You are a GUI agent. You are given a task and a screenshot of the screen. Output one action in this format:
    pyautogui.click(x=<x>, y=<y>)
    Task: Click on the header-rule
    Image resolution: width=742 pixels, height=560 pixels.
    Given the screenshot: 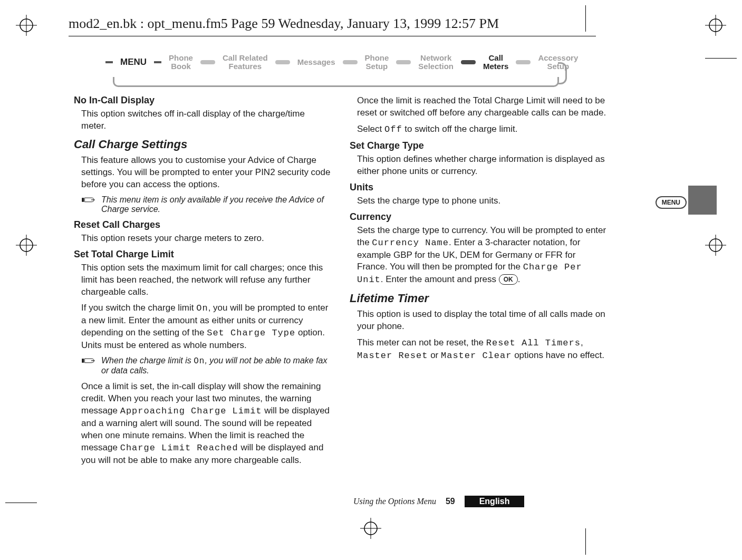 What is the action you would take?
    pyautogui.click(x=332, y=36)
    